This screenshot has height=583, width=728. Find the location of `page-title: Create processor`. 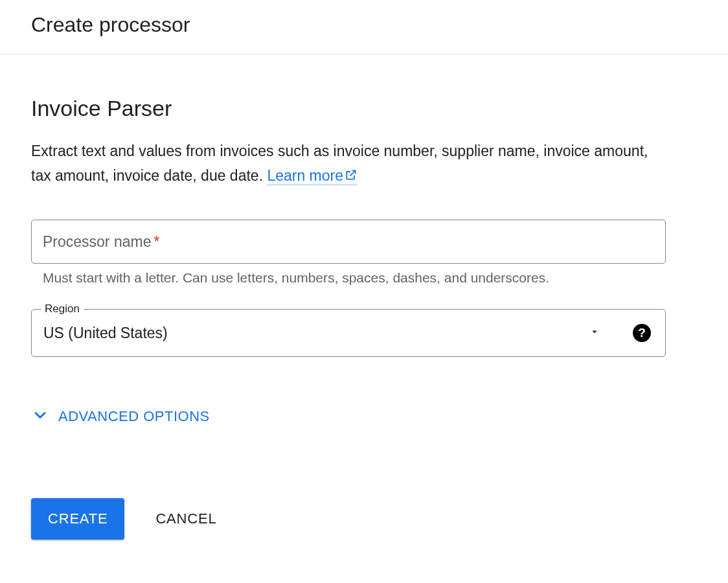

page-title: Create processor is located at coordinates (364, 25).